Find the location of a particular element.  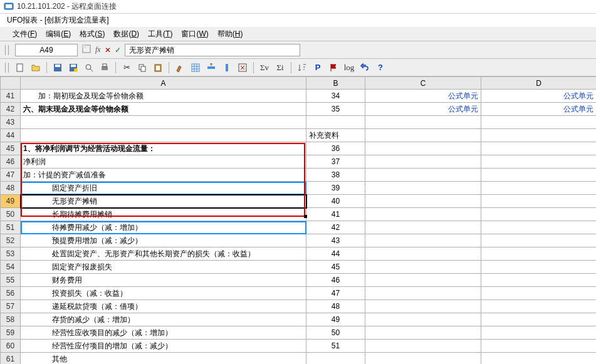

save-button is located at coordinates (58, 68).